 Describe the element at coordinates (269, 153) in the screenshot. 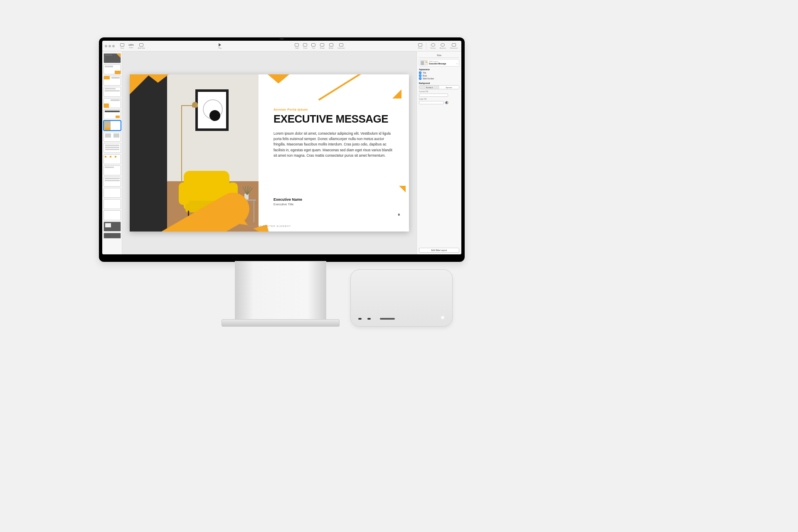

I see `slide: Aenean Porta Ipsum EXECUTIVE MESSAGE Lor…` at that location.